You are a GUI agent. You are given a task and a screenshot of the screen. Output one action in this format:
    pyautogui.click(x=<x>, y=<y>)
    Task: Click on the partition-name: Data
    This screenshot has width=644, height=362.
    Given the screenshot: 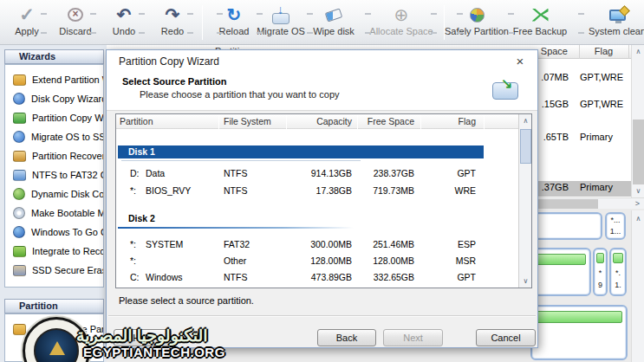 What is the action you would take?
    pyautogui.click(x=183, y=173)
    